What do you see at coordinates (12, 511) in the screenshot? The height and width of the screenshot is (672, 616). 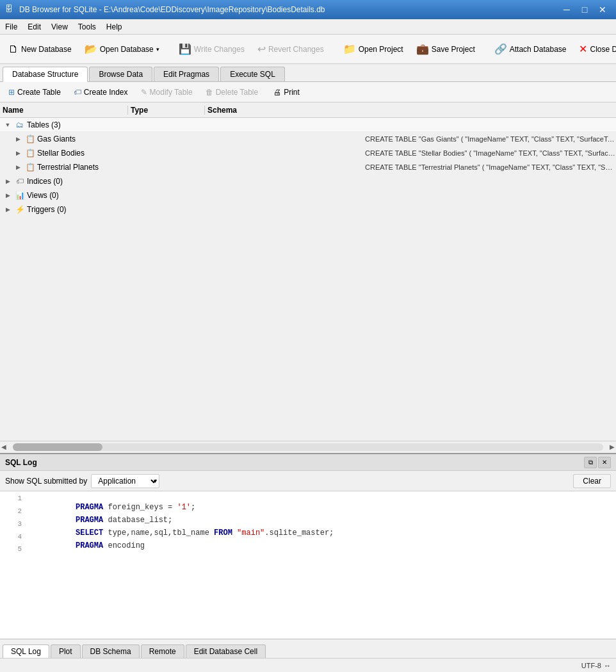 I see `line-num-2: 2` at bounding box center [12, 511].